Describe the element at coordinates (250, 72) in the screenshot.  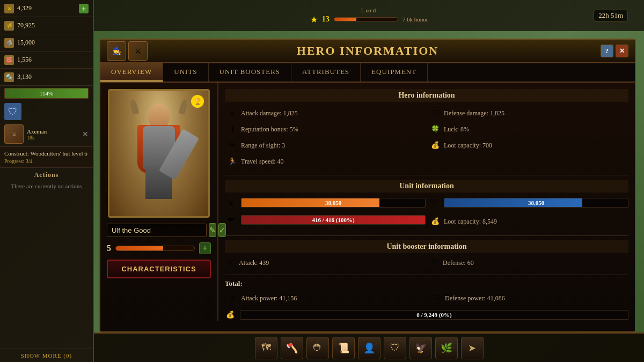
I see `tab-unit-boosters: Unit Boosters` at that location.